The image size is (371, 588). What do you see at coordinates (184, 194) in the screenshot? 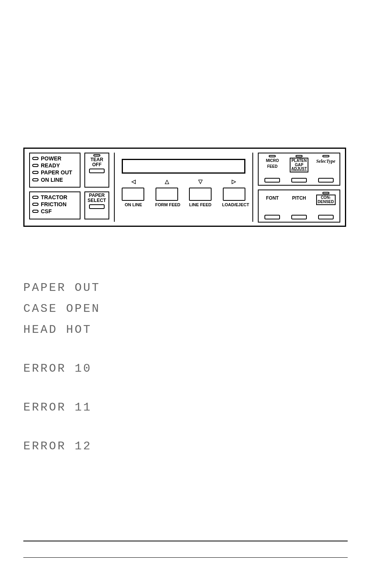
I see `control-button-row` at bounding box center [184, 194].